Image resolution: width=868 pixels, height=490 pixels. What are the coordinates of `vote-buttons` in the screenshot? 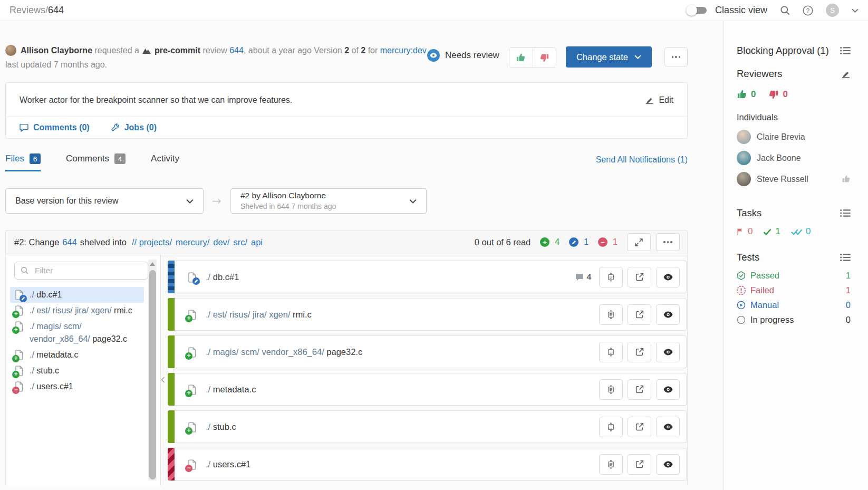 It's located at (533, 57).